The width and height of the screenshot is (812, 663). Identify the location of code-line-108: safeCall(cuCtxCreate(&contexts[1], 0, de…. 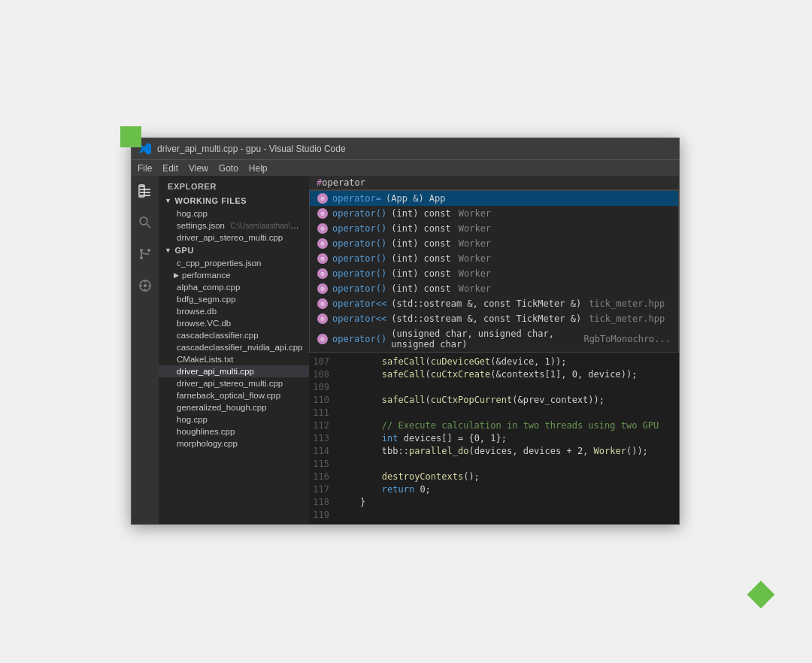
(507, 374).